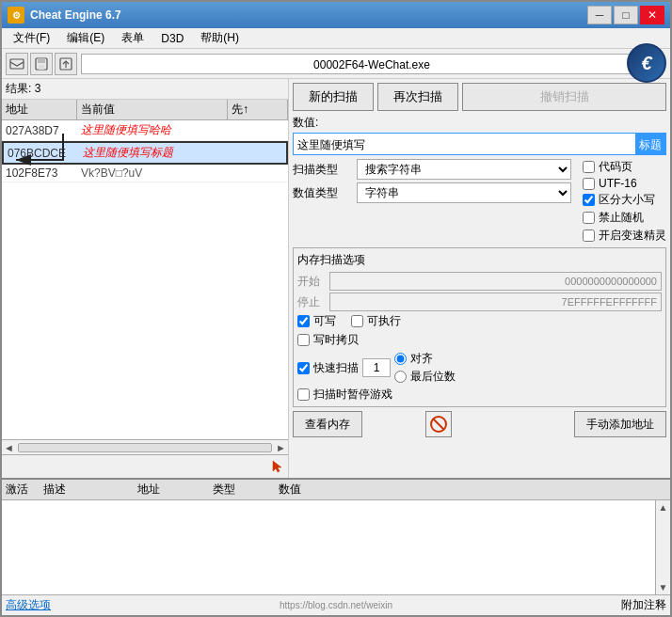  I want to click on executable-item: 可执行, so click(376, 322).